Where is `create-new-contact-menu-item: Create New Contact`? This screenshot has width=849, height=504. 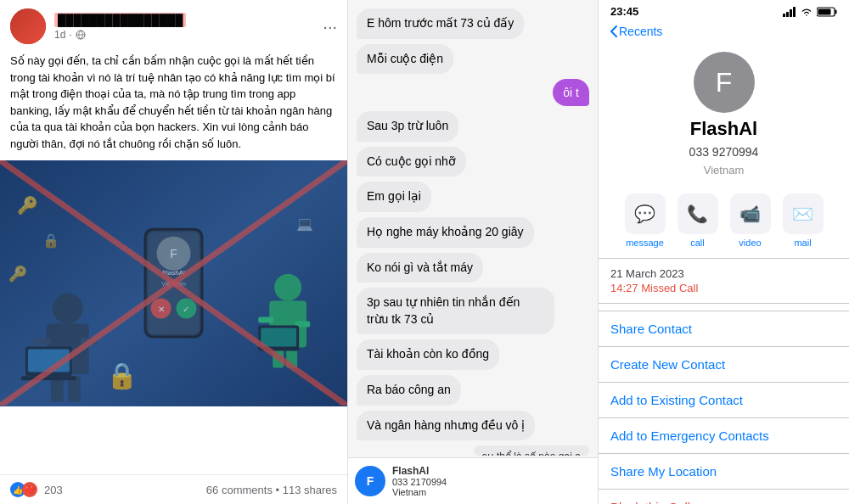
create-new-contact-menu-item: Create New Contact is located at coordinates (723, 365).